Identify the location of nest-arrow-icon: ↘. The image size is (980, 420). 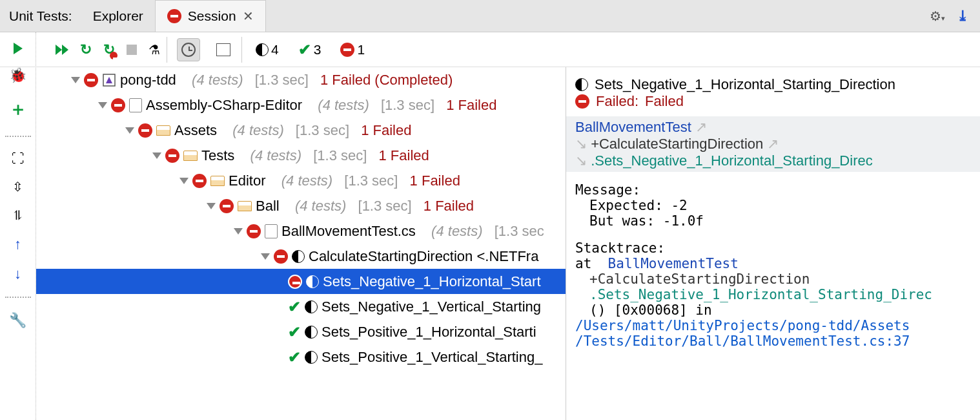
(581, 143).